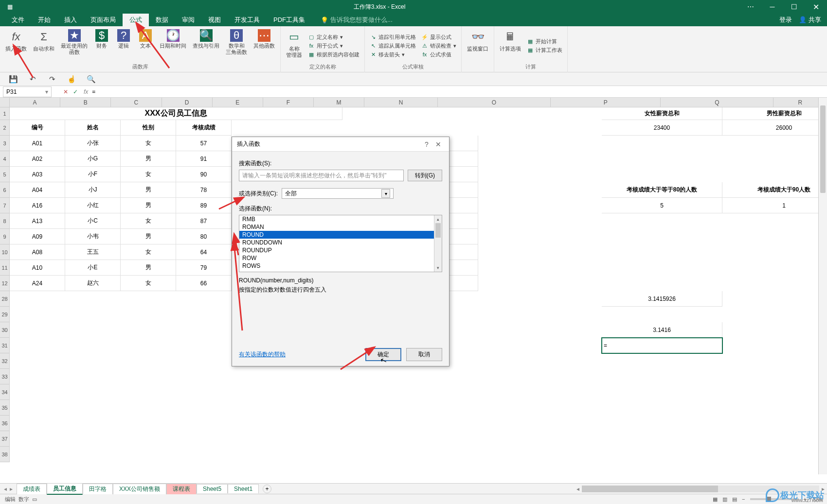 This screenshot has width=827, height=504. Describe the element at coordinates (37, 159) in the screenshot. I see `data-cell: A02` at that location.